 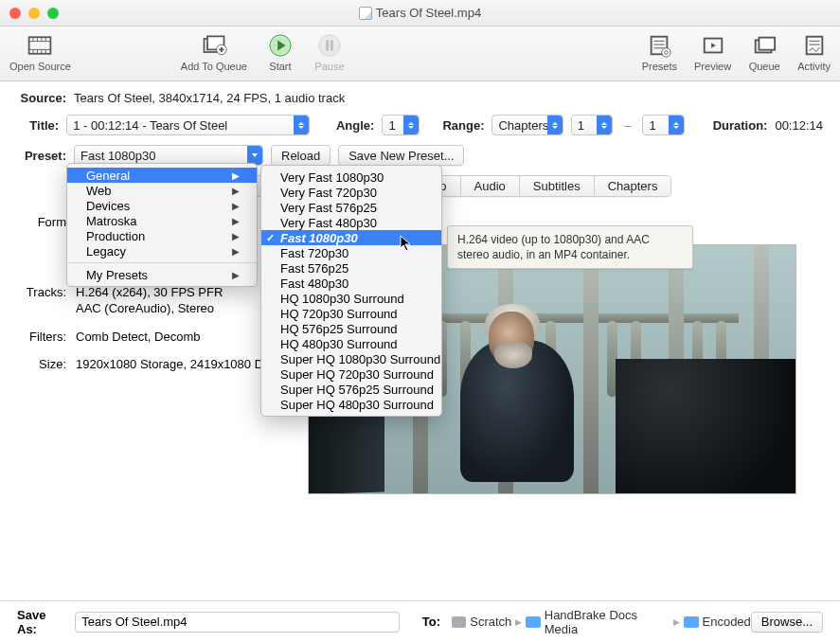 I want to click on start-button: Start, so click(x=280, y=52).